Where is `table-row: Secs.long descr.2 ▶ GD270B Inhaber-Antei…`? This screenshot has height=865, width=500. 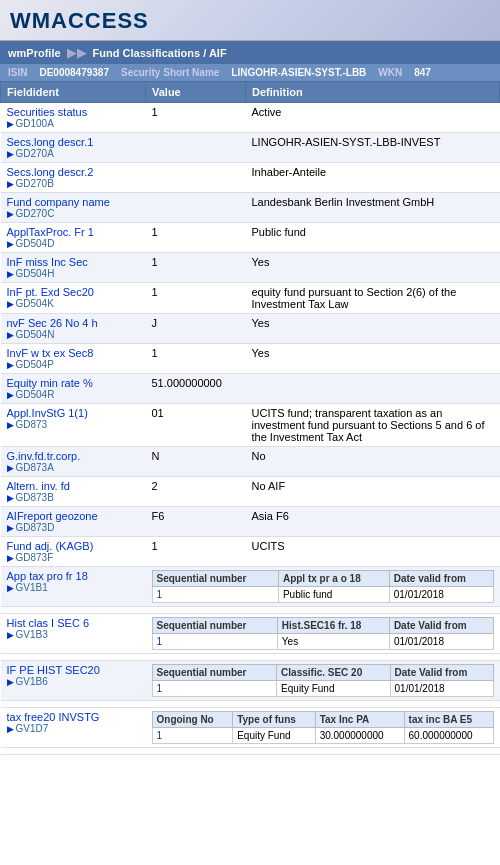
table-row: Secs.long descr.2 ▶ GD270B Inhaber-Antei… is located at coordinates (250, 178).